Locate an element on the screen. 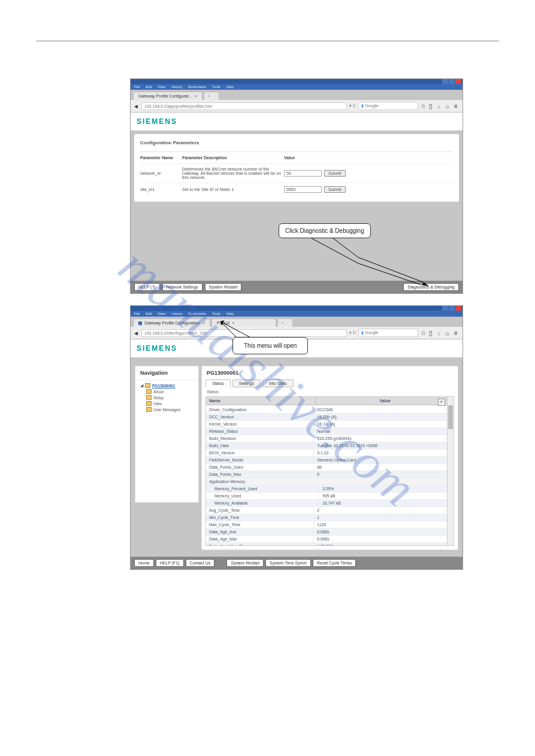 The height and width of the screenshot is (756, 535). address-bar: ◄ 192.168.0.2/app/profiles/profiles.htm … is located at coordinates (297, 107).